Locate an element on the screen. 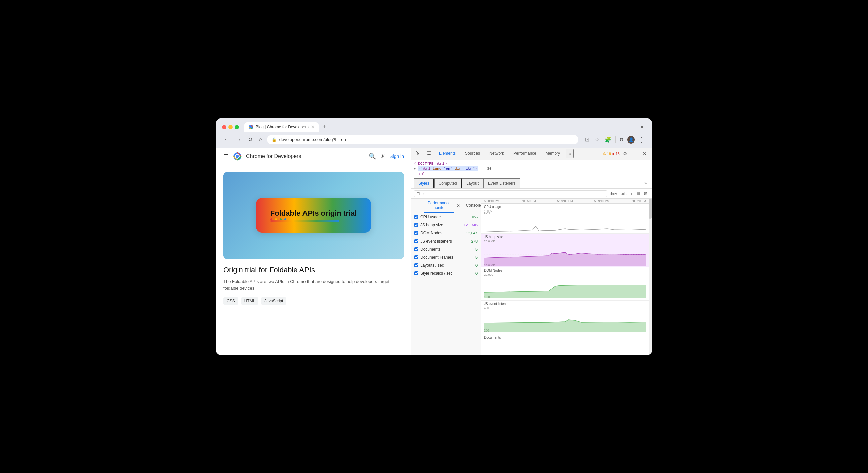  devtools-tab-sources: Sources is located at coordinates (472, 154).